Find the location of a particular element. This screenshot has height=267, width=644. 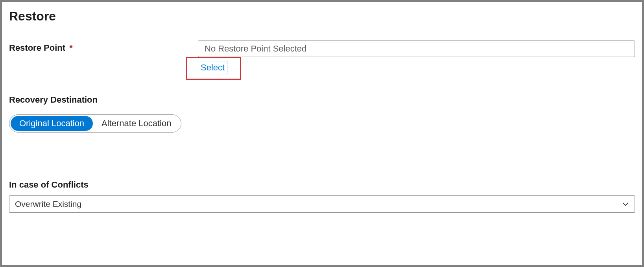

recovery-destination-toggle: Original Location Alternate Location is located at coordinates (95, 123).